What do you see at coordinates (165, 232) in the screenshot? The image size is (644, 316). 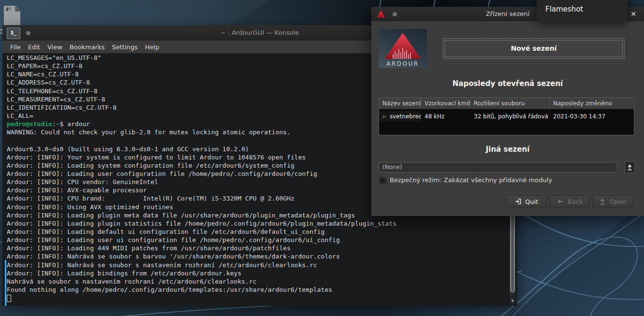 I see `terminal-text-segment: Ardour: [INFO]: Loading default ui confi…` at bounding box center [165, 232].